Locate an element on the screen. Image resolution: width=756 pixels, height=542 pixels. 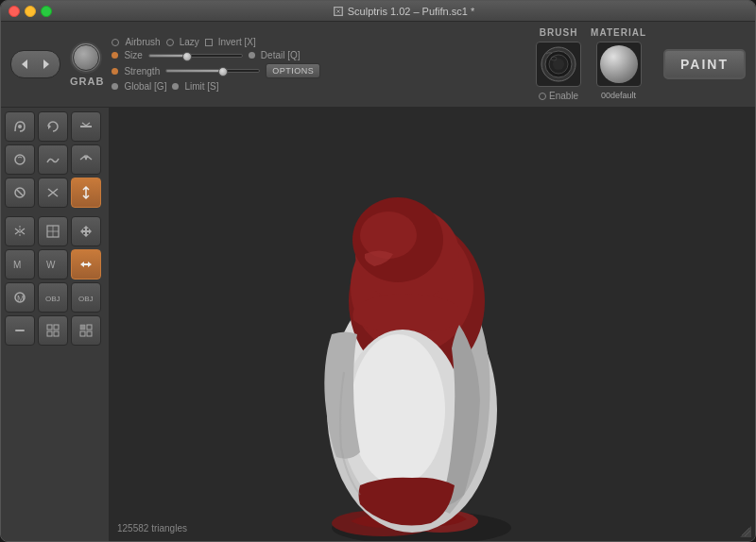
strength-slider is located at coordinates (213, 71).